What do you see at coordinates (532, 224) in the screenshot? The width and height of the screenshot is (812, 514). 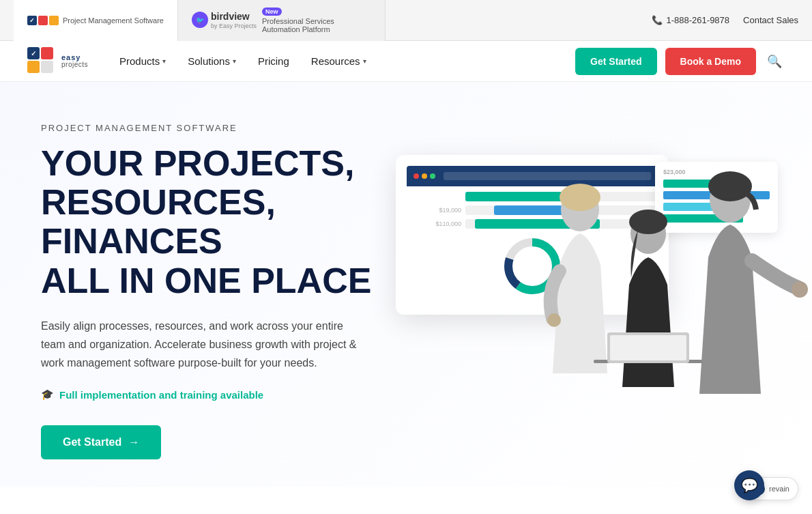 I see `gantt-row-3: $110,000` at bounding box center [532, 224].